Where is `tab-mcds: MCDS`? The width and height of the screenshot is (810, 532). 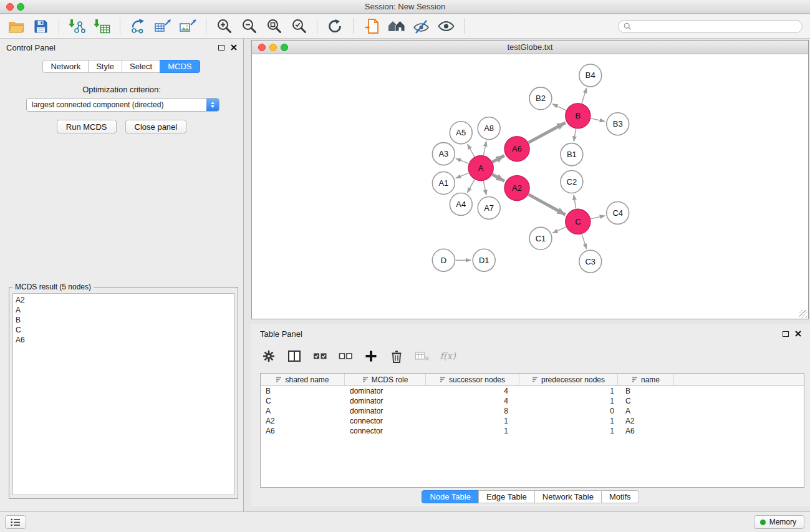
tab-mcds: MCDS is located at coordinates (180, 66).